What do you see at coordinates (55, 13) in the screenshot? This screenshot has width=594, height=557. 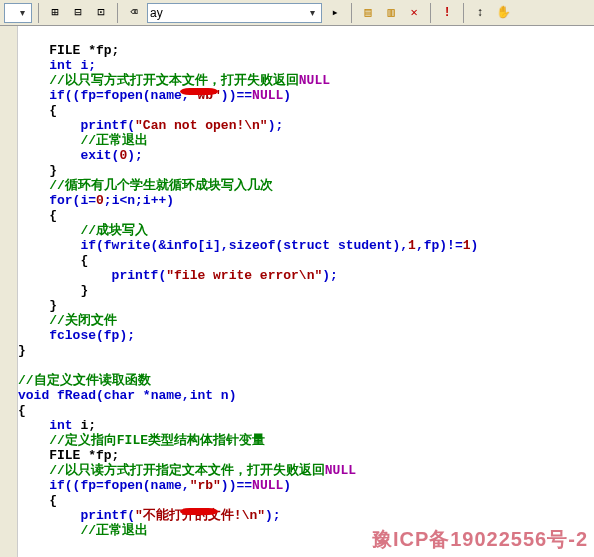 I see `window-tile-icon: ⊞` at bounding box center [55, 13].